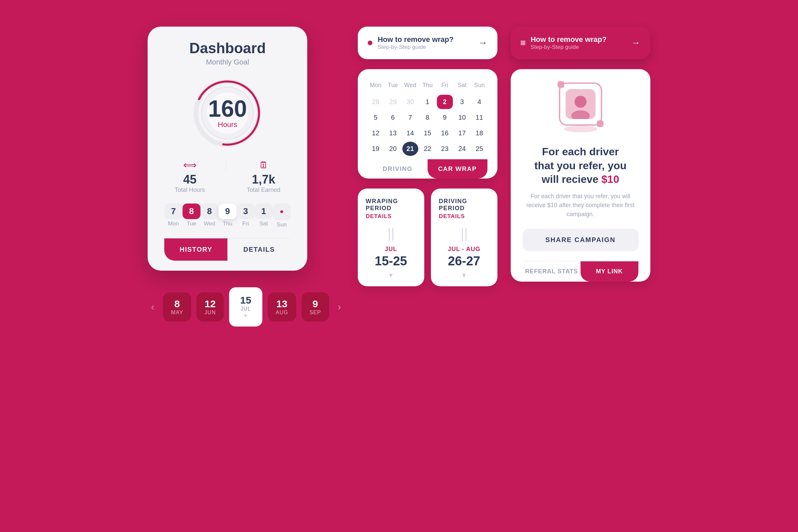 The height and width of the screenshot is (532, 798). I want to click on wrapping-arrow-down: ▾, so click(391, 276).